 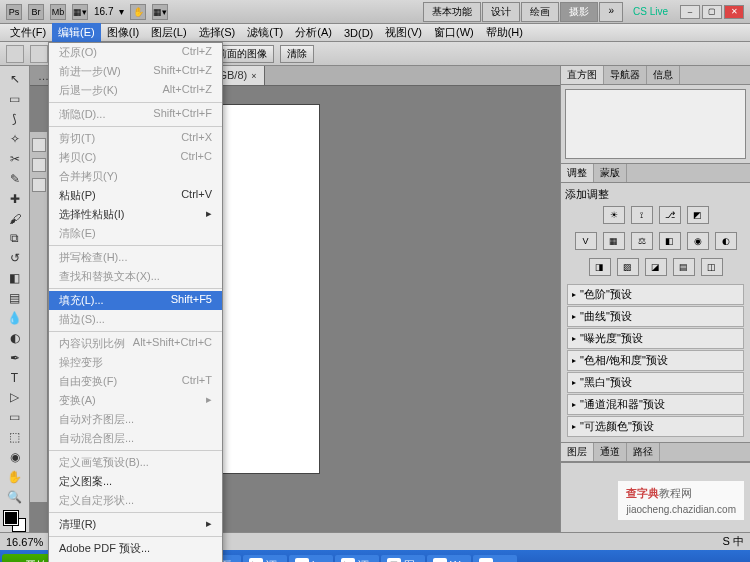 I want to click on menu-layer: 图层(L), so click(x=168, y=32).